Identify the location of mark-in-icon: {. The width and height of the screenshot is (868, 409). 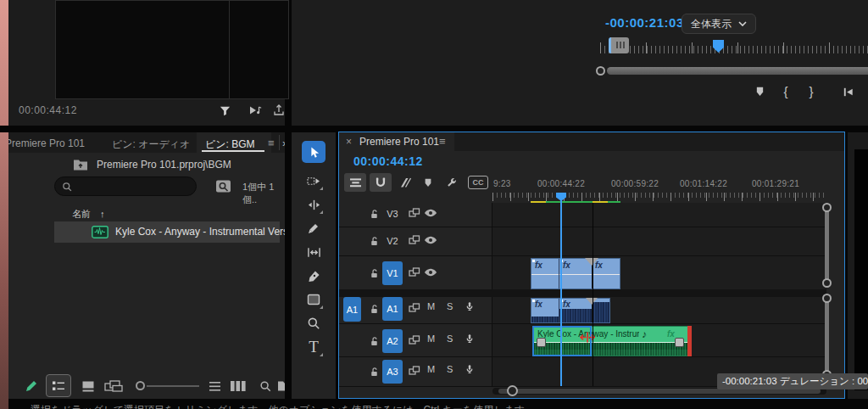
(786, 91).